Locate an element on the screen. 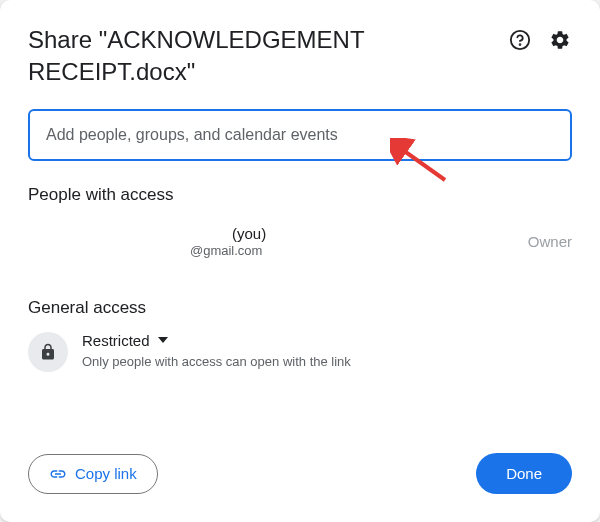 This screenshot has width=600, height=522. person-row: (you) @gmail.com Owner is located at coordinates (300, 248).